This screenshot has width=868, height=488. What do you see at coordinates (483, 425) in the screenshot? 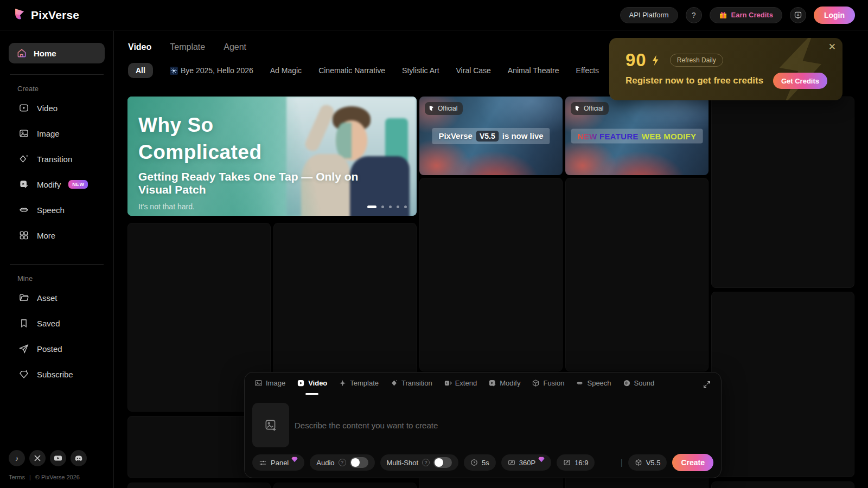
I see `creation-composer: Image Video Template Transition` at bounding box center [483, 425].